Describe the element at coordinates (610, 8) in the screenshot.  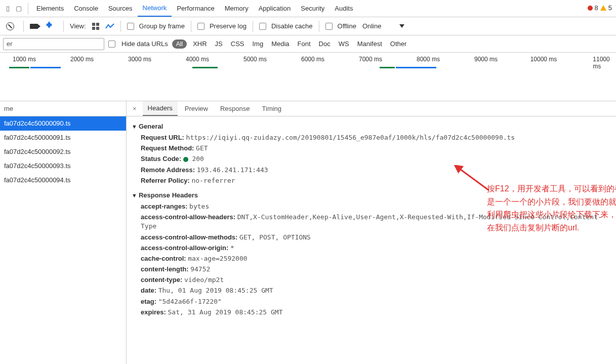
I see `warning-count: 5` at that location.